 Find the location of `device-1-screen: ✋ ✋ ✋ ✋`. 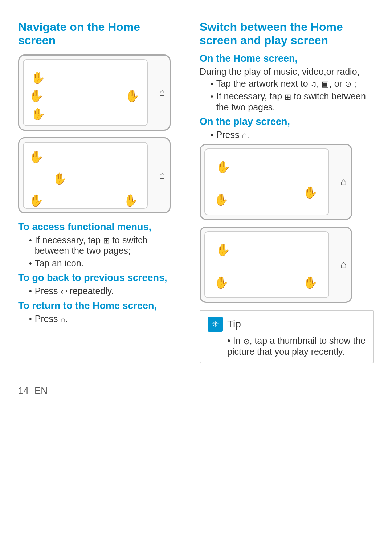

device-1-screen: ✋ ✋ ✋ ✋ is located at coordinates (85, 93).